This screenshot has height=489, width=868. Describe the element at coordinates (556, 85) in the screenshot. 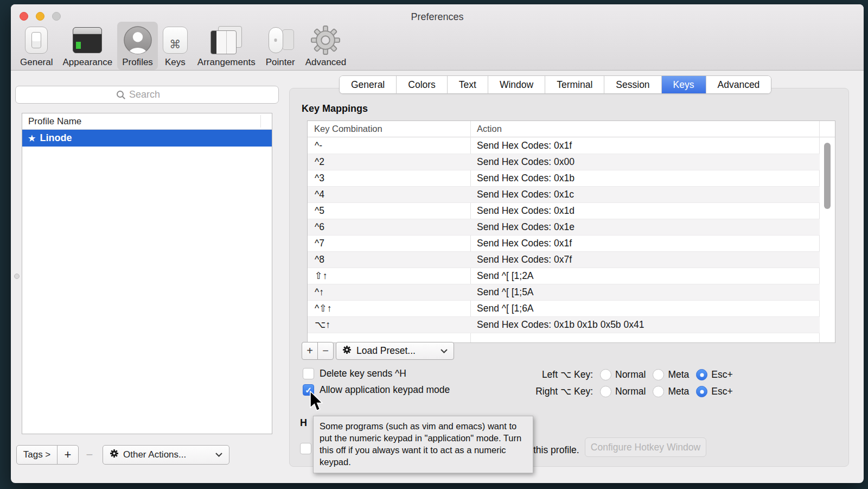

I see `profile-tab-bar: GeneralColorsTextWindowTerminalSessionKe…` at that location.